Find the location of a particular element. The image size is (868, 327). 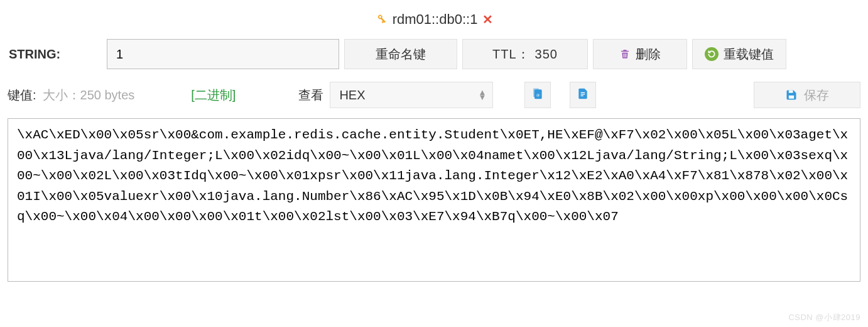

view-label: 查看 is located at coordinates (311, 96).